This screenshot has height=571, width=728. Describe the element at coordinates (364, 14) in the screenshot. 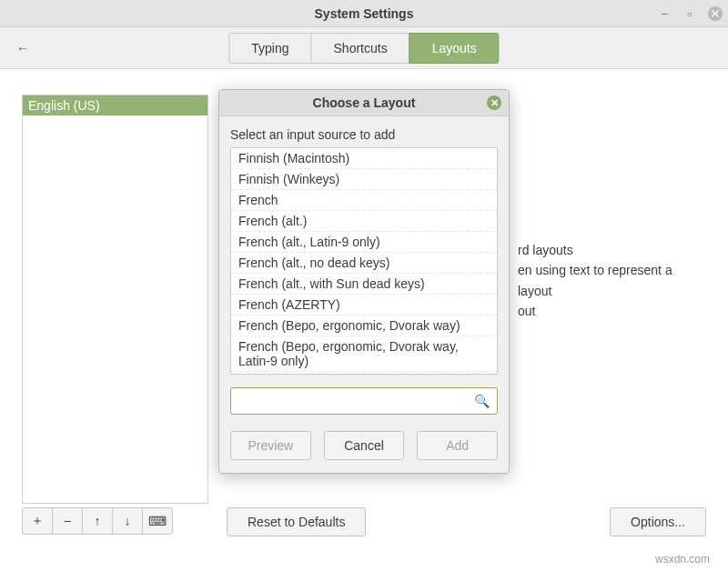

I see `window-titlebar: System Settings − ▫ ✕` at that location.